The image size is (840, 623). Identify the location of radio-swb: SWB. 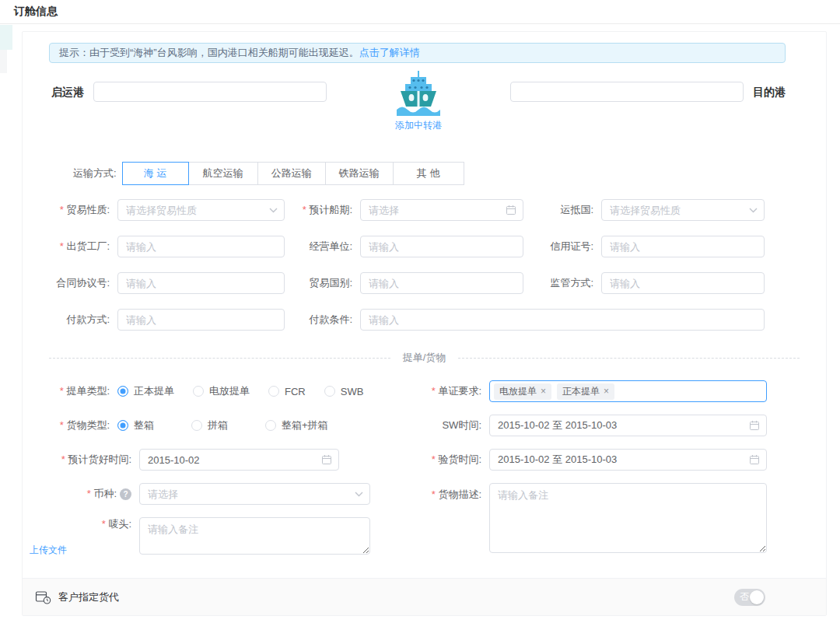
(344, 392).